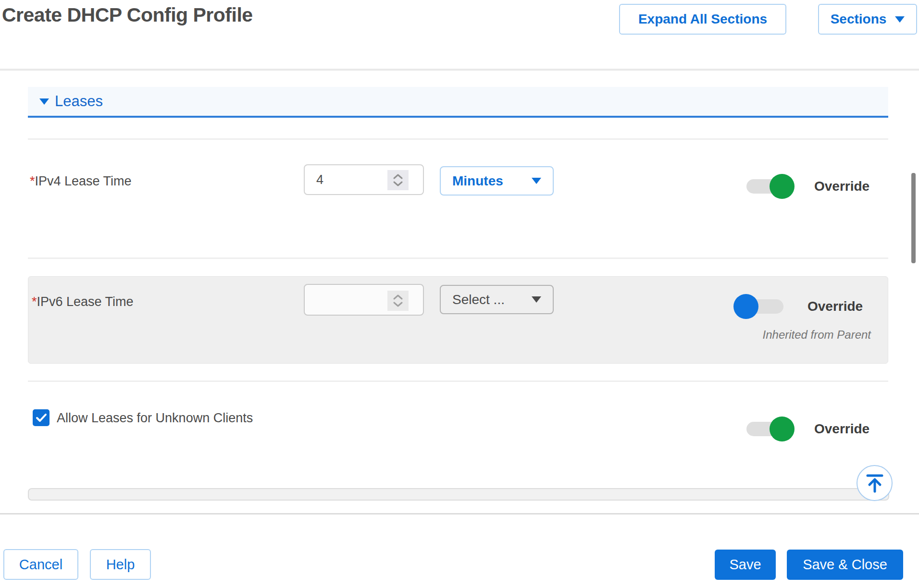 The height and width of the screenshot is (588, 919). I want to click on ipv6-unit-placeholder: Select ..., so click(479, 300).